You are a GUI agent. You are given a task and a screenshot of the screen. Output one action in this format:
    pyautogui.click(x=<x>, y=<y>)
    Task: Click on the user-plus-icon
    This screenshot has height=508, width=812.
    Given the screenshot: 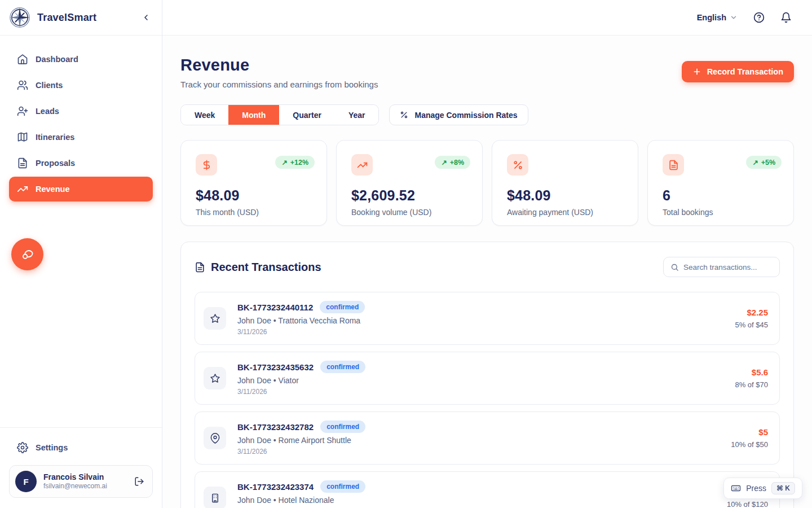 What is the action you would take?
    pyautogui.click(x=23, y=111)
    